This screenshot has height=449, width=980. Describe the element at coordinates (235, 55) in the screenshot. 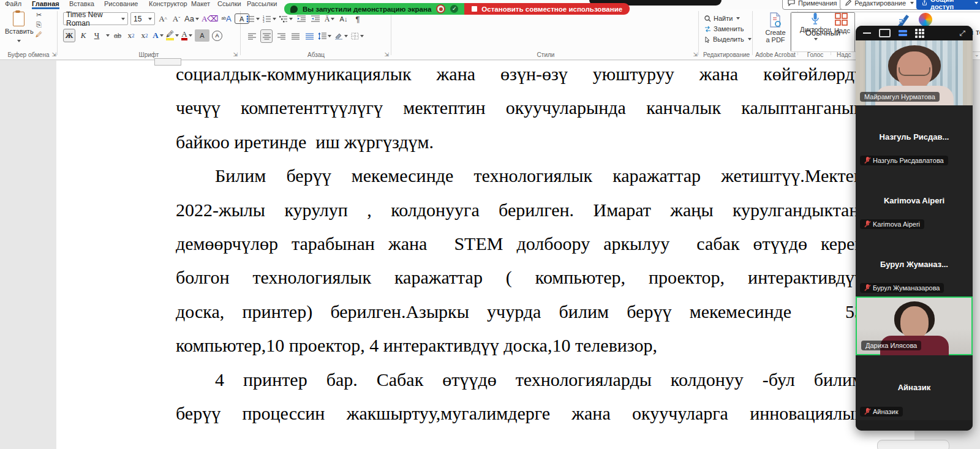

I see `font-dialog-launcher: ⇲` at that location.